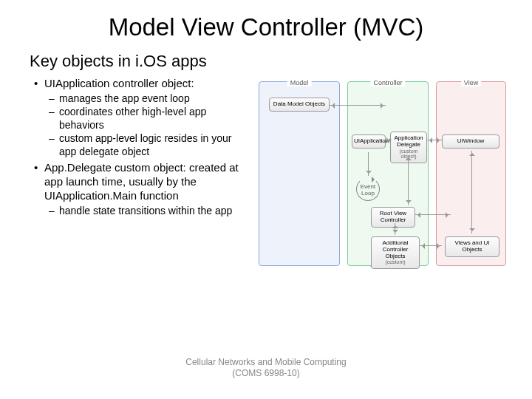 Image resolution: width=532 pixels, height=399 pixels. What do you see at coordinates (155, 99) in the screenshot?
I see `sub-bullet-text: manages the app event loop` at bounding box center [155, 99].